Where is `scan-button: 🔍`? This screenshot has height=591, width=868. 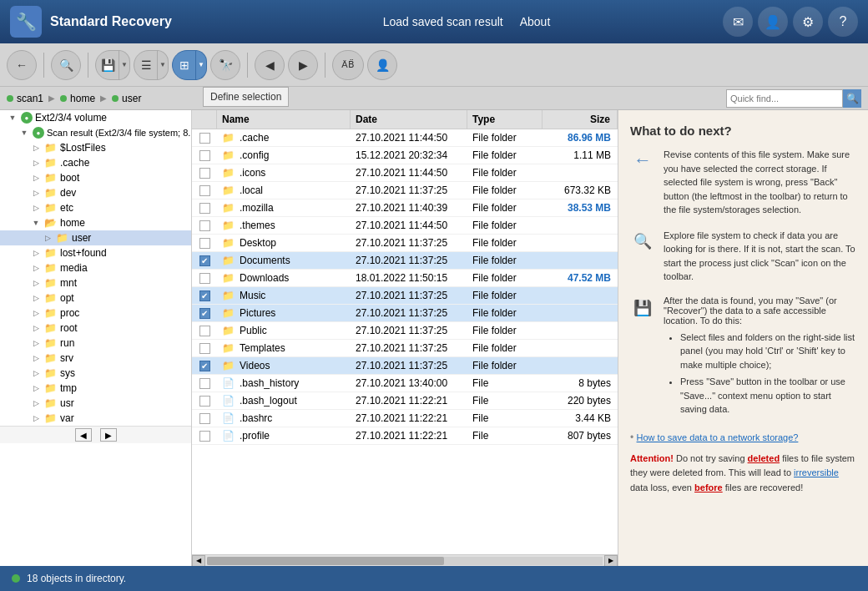 scan-button: 🔍 is located at coordinates (66, 65).